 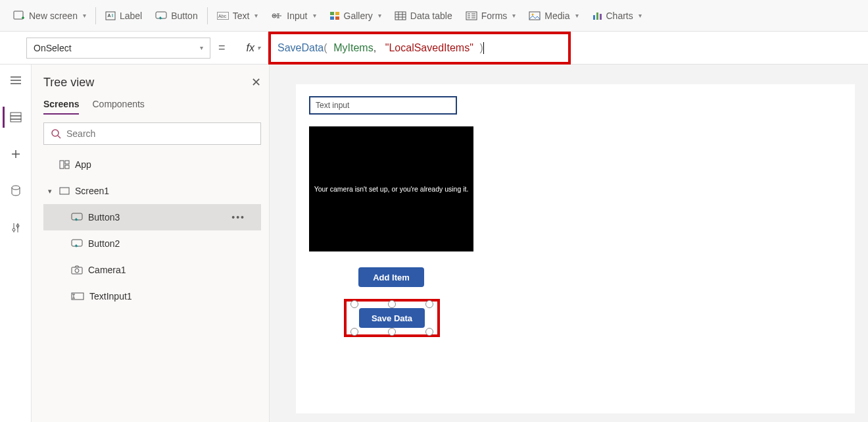 What do you see at coordinates (153, 296) in the screenshot?
I see `tree-node-textinput1: TextInput1` at bounding box center [153, 296].